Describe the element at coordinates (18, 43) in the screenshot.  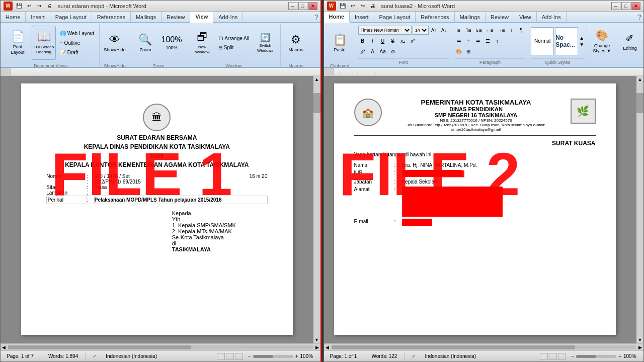
I see `print-layout-btn: 📄 PrintLayout` at that location.